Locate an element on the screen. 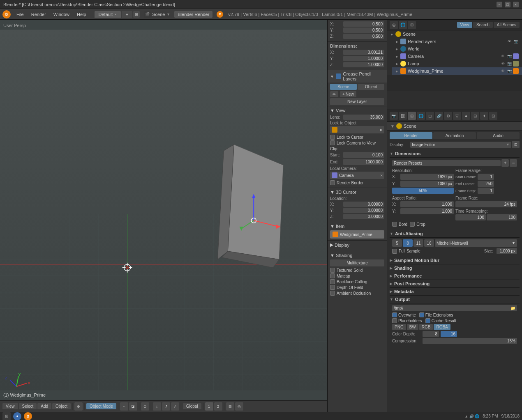  gpl-tab-object: Object is located at coordinates (371, 87).